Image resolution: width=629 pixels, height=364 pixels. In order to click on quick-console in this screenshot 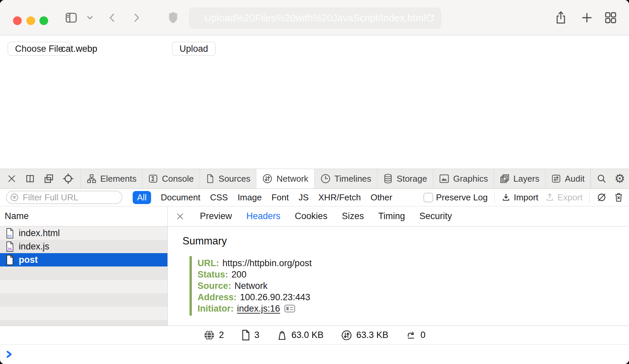, I will do `click(314, 354)`.